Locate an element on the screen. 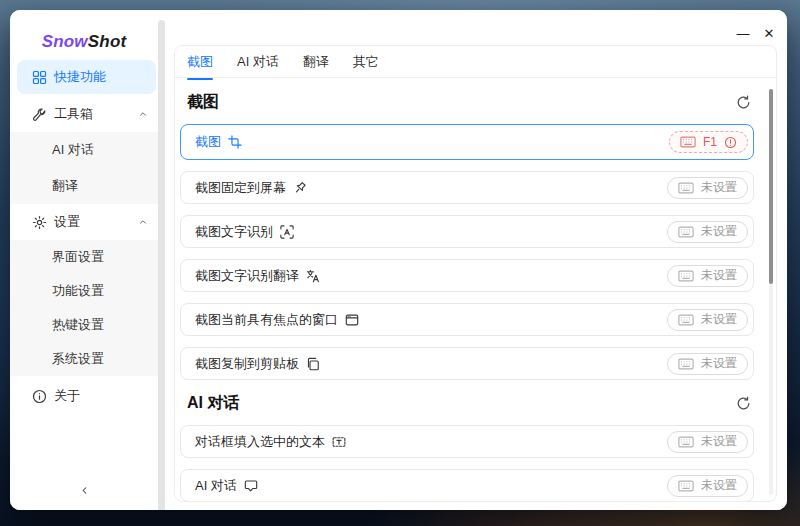  tool-icon is located at coordinates (40, 114).